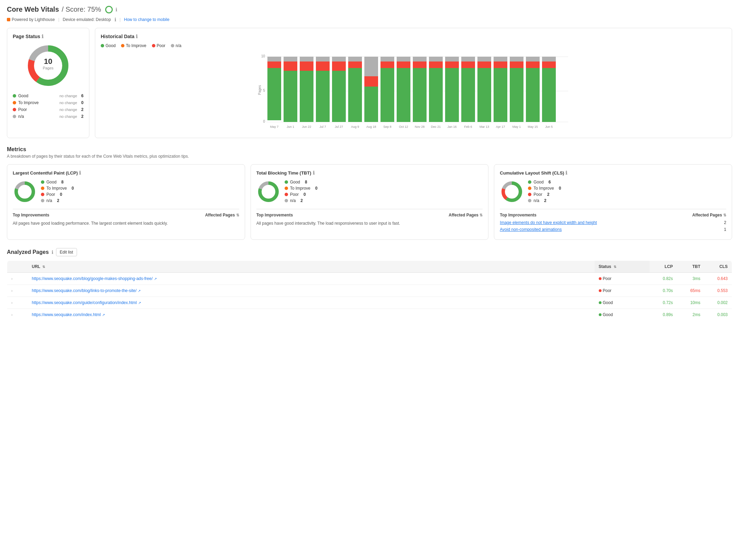  I want to click on cls-improvement-link-2: Avoid non-composited animations, so click(531, 229).